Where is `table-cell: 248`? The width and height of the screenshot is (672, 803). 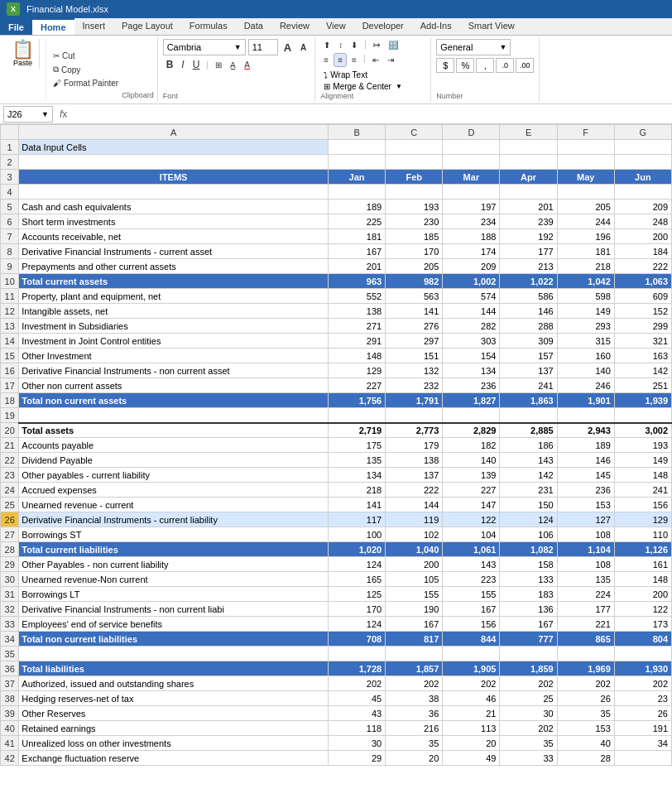
table-cell: 248 is located at coordinates (642, 222).